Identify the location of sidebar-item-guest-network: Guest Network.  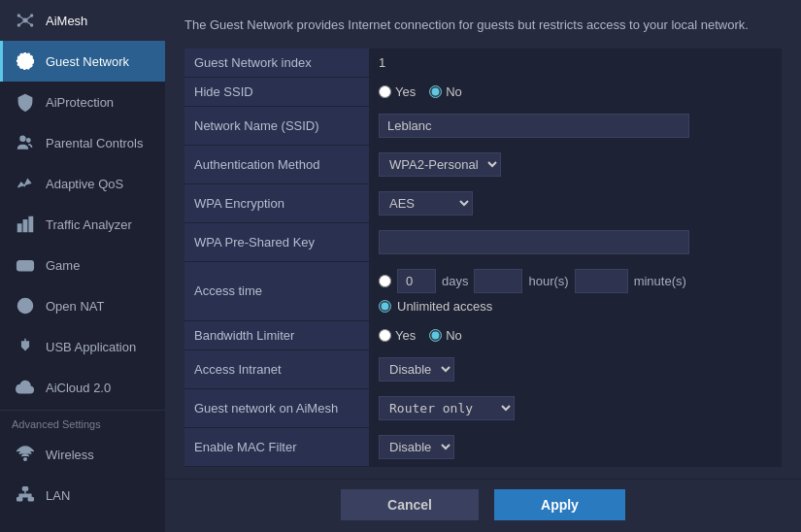
(83, 61).